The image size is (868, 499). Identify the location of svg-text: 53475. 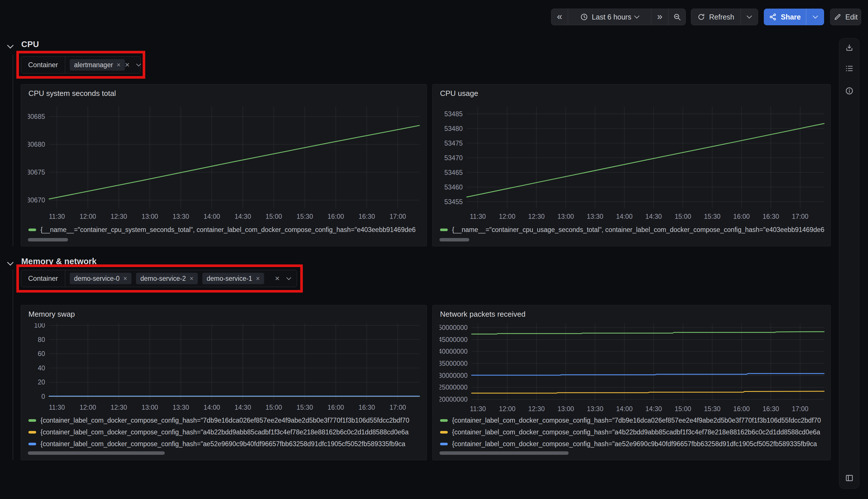
(454, 143).